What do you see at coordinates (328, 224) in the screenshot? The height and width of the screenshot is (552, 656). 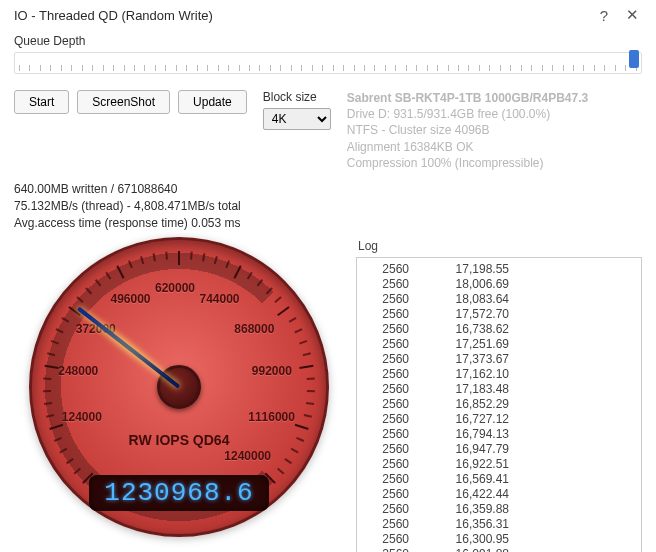 I see `stat-access: Avg.access time (response time) 0.053 ms` at bounding box center [328, 224].